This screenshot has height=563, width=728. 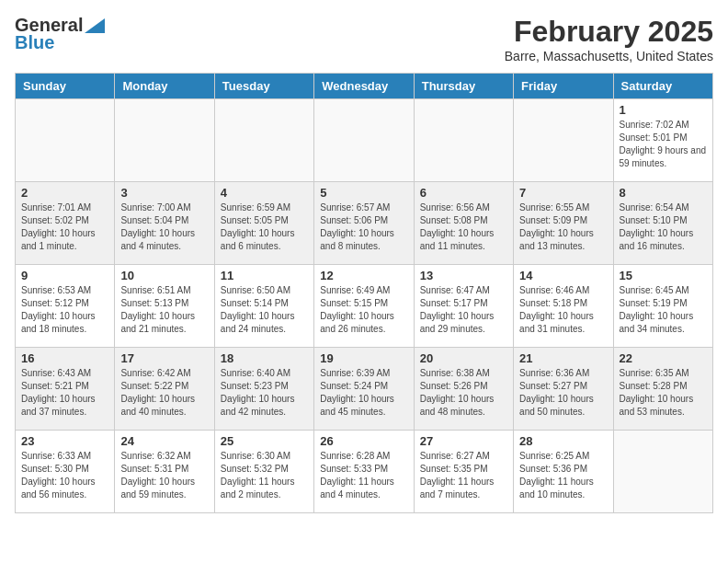 What do you see at coordinates (364, 476) in the screenshot?
I see `day-info: Sunrise: 6:28 AM Sunset: 5:33 PM Dayligh…` at bounding box center [364, 476].